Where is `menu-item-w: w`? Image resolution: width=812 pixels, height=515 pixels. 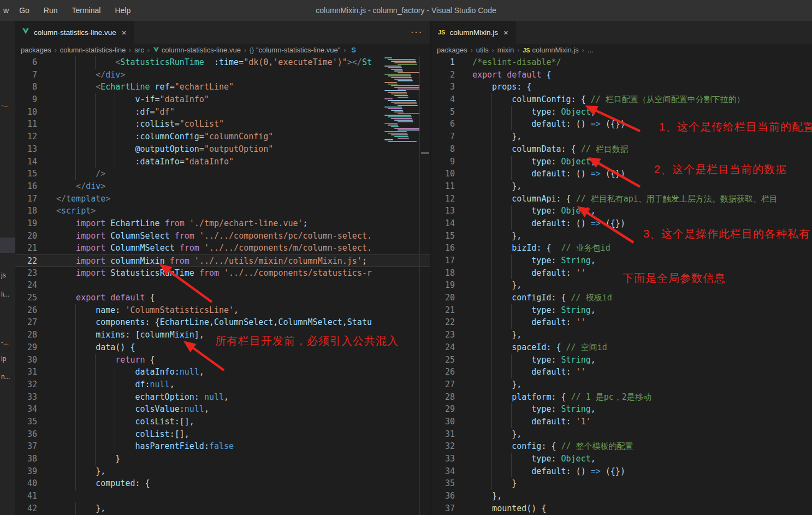
menu-item-w: w is located at coordinates (7, 10).